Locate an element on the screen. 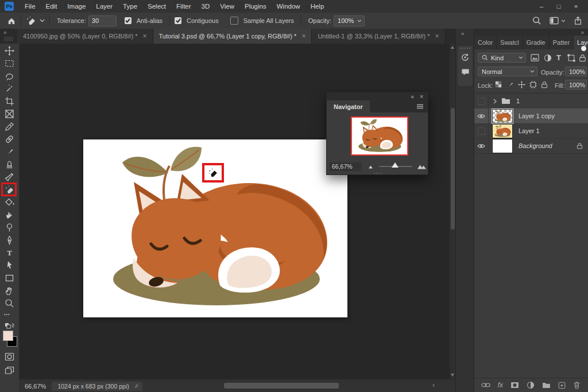 The height and width of the screenshot is (392, 588). hand-tool is located at coordinates (9, 290).